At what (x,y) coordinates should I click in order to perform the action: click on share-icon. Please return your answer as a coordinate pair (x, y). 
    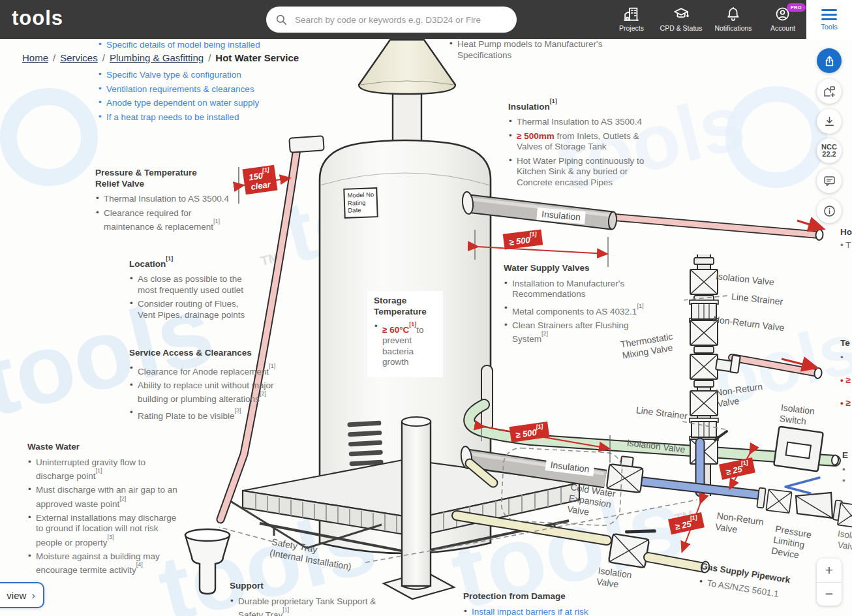
    Looking at the image, I should click on (830, 61).